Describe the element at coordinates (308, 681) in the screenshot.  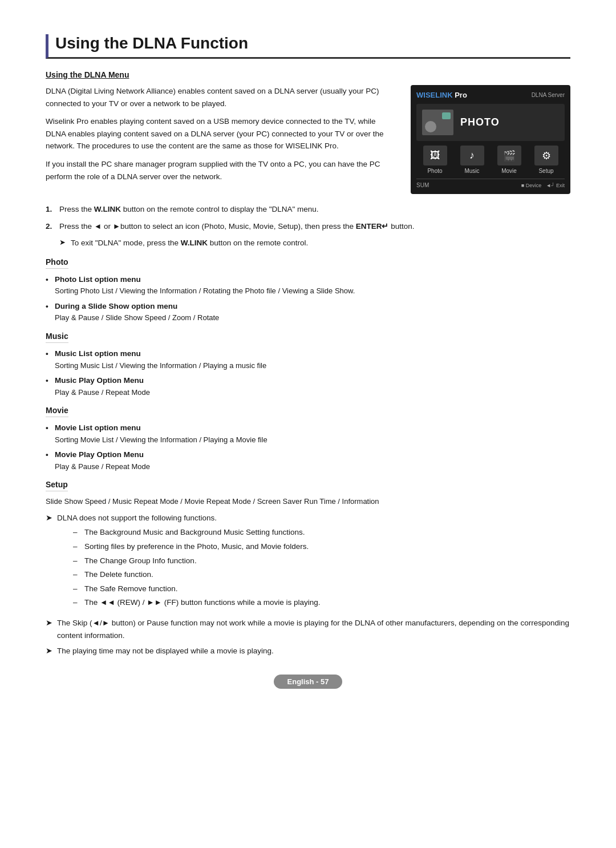
I see `page-number-badge: English - 57` at that location.